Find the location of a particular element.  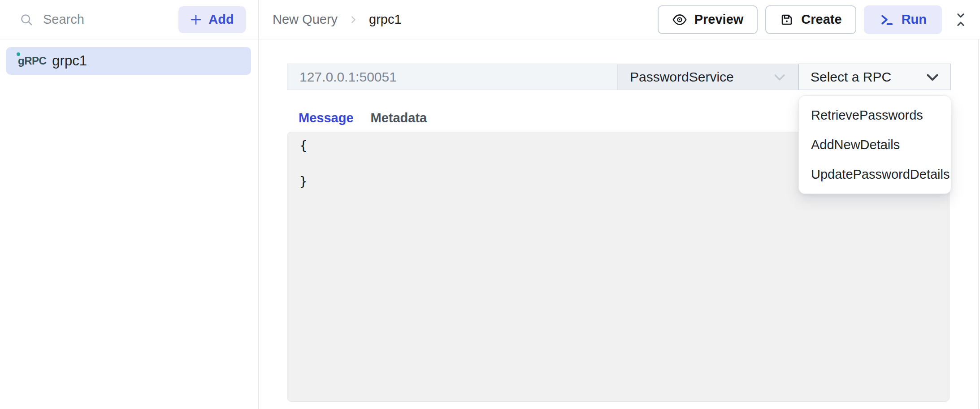

terminal-icon is located at coordinates (887, 20).